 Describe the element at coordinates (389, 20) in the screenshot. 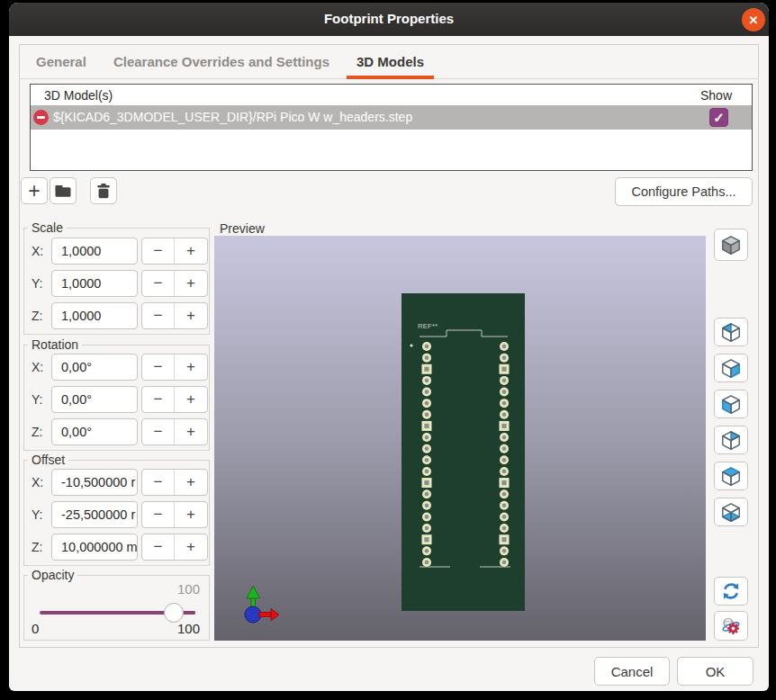

I see `titlebar: Footprint Properties ✕` at that location.